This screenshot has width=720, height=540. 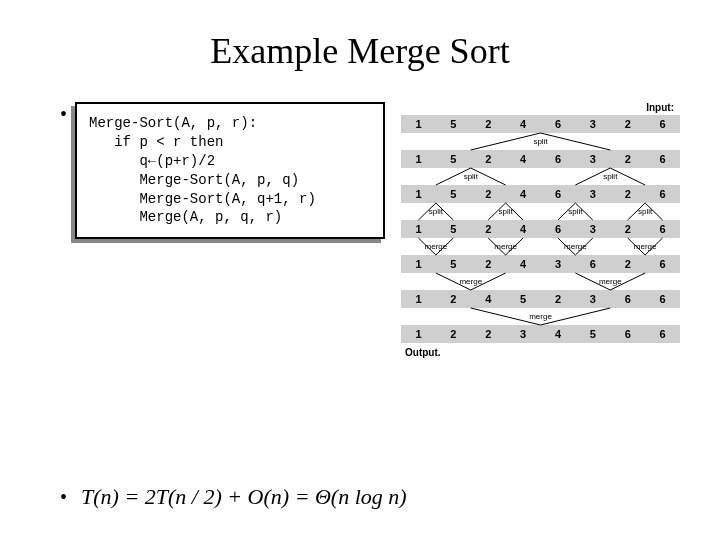 I want to click on code-line: Merge-Sort(A, q+1, r), so click(x=202, y=199).